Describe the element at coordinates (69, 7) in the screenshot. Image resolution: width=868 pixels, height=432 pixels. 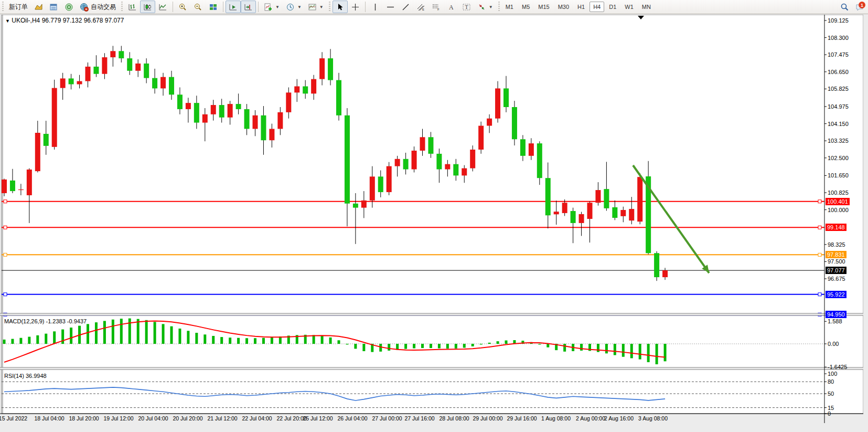
I see `navigator-button` at that location.